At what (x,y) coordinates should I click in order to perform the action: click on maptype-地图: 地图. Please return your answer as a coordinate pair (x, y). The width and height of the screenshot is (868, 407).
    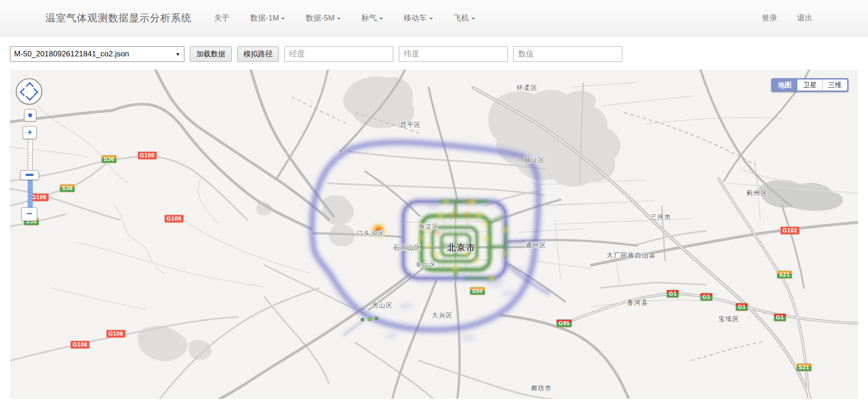
    Looking at the image, I should click on (785, 85).